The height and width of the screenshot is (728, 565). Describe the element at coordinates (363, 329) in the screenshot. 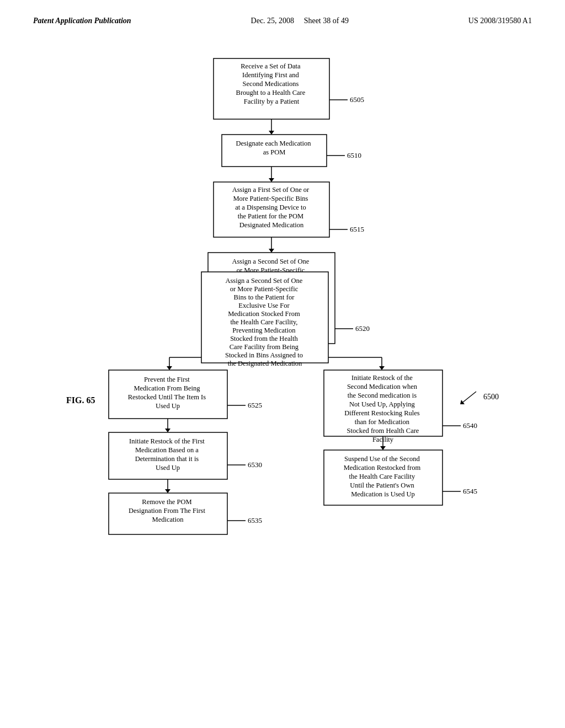

I see `ref6520-label: 6520` at that location.